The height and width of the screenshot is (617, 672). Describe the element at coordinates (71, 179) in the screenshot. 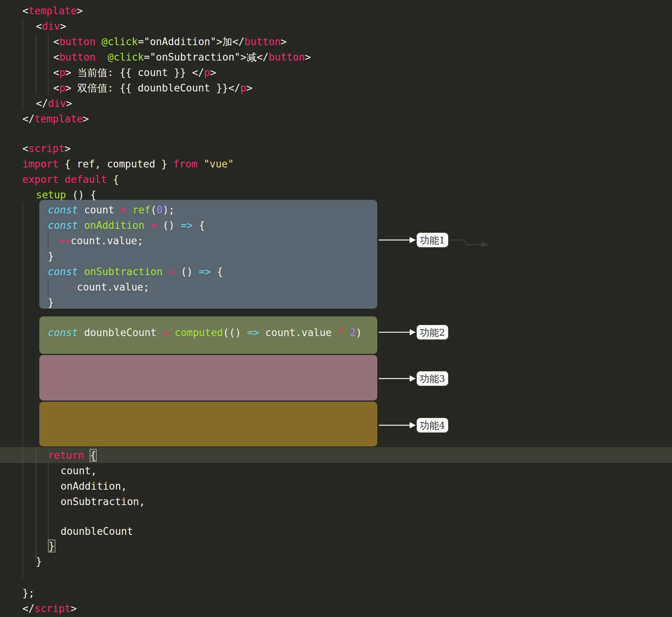

I see `code-line: export default {` at that location.